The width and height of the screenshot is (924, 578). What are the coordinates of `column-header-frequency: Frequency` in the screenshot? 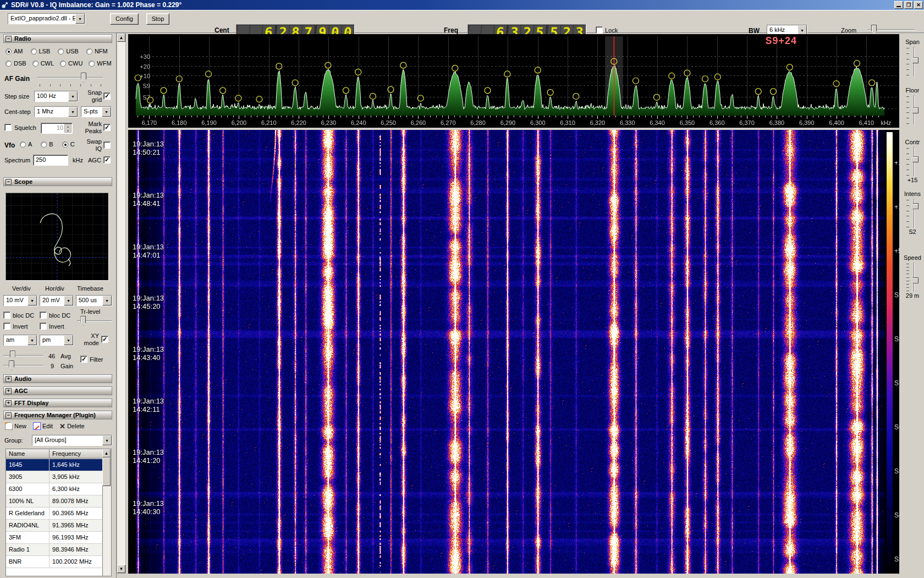 It's located at (76, 454).